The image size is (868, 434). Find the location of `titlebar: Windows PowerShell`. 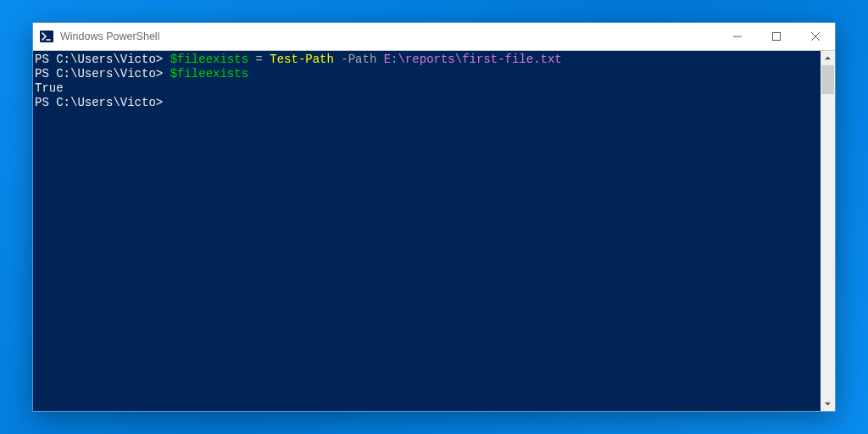

titlebar: Windows PowerShell is located at coordinates (434, 36).